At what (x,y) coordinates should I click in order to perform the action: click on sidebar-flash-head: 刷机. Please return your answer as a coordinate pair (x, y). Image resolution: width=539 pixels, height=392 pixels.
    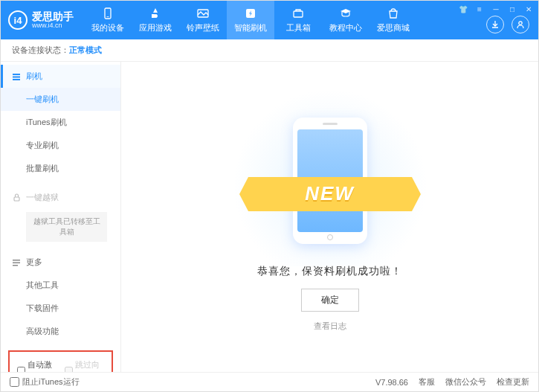
    Looking at the image, I should click on (61, 76).